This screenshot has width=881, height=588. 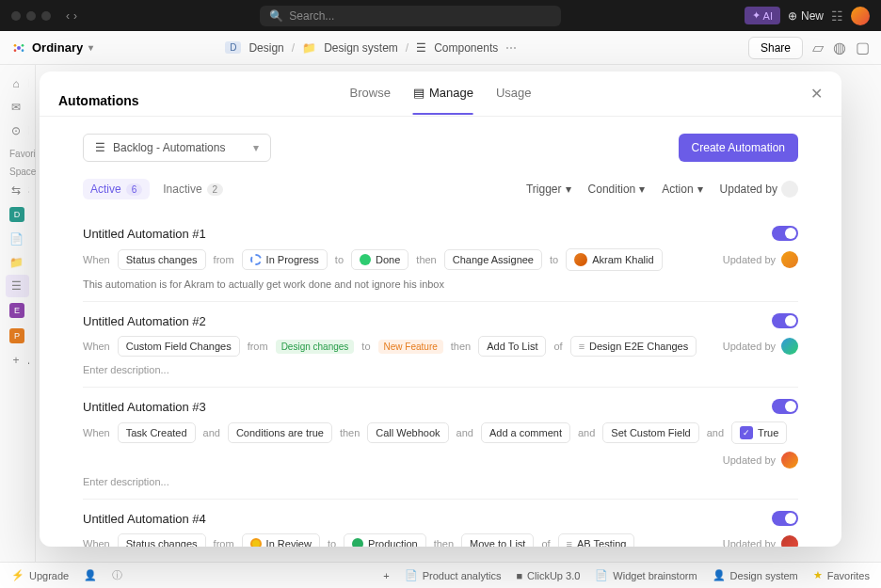 What do you see at coordinates (17, 84) in the screenshot?
I see `sidebar-home: ⌂Home` at bounding box center [17, 84].